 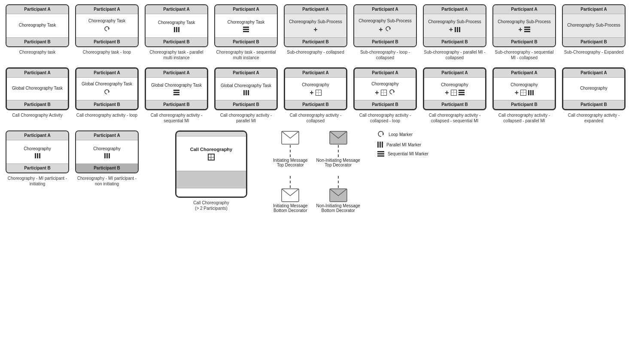 What do you see at coordinates (211, 171) in the screenshot?
I see `big-call-choreo: Call Choreography Call Choreography (> 2…` at bounding box center [211, 171].